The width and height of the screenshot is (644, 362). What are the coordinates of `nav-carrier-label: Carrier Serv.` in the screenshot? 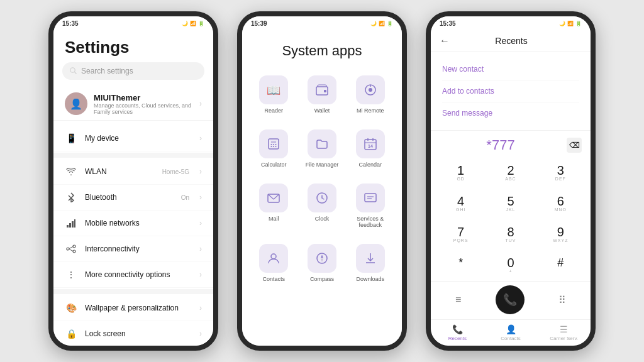 It's located at (564, 338).